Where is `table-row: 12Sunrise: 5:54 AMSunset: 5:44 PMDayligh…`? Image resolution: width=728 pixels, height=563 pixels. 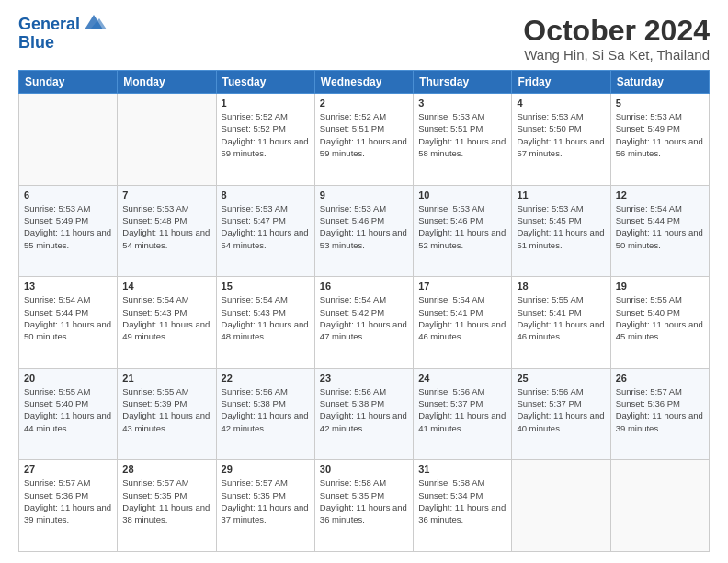
table-row: 12Sunrise: 5:54 AMSunset: 5:44 PMDayligh… is located at coordinates (660, 231).